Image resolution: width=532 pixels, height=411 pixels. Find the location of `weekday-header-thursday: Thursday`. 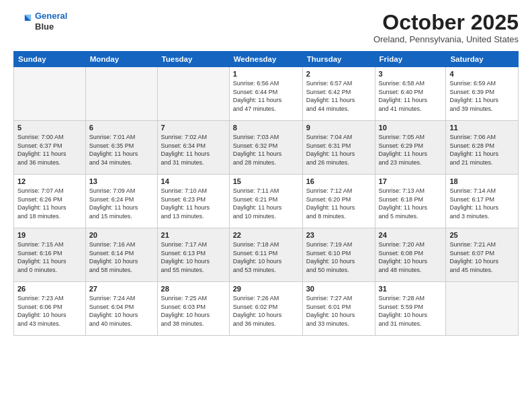

weekday-header-thursday: Thursday is located at coordinates (339, 59).